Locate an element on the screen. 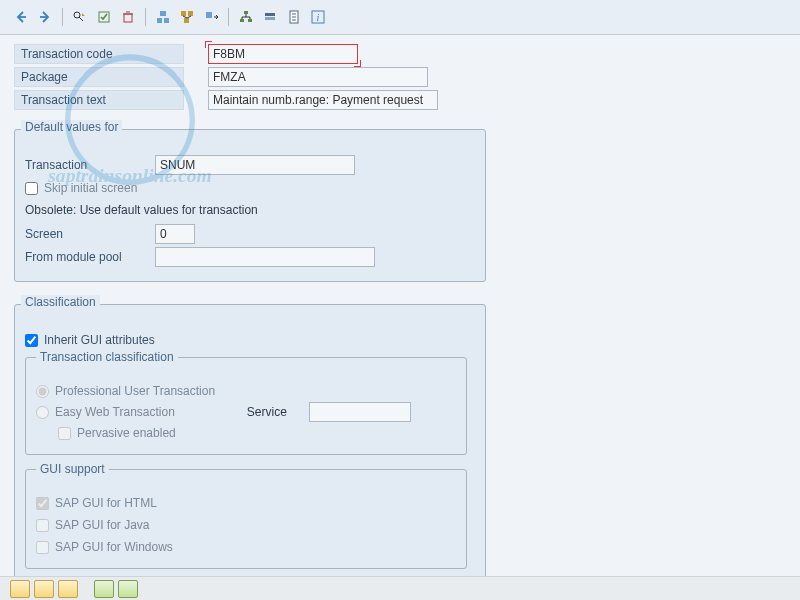 This screenshot has height=600, width=800. gui-html-label: SAP GUI for HTML is located at coordinates (106, 503).